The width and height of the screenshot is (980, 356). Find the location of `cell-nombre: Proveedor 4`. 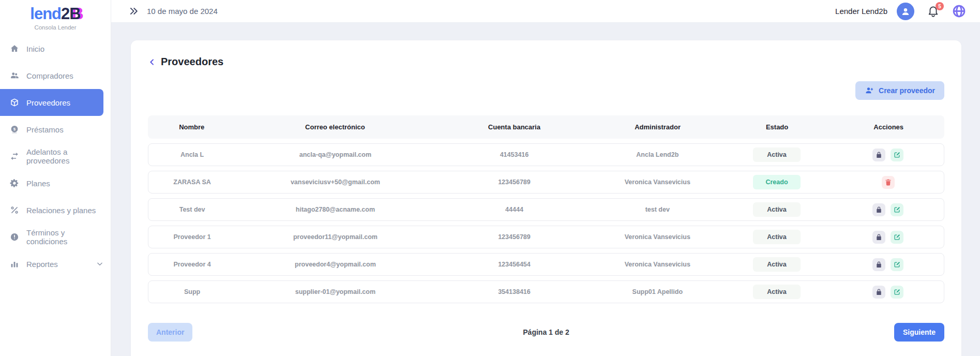

cell-nombre: Proveedor 4 is located at coordinates (192, 264).